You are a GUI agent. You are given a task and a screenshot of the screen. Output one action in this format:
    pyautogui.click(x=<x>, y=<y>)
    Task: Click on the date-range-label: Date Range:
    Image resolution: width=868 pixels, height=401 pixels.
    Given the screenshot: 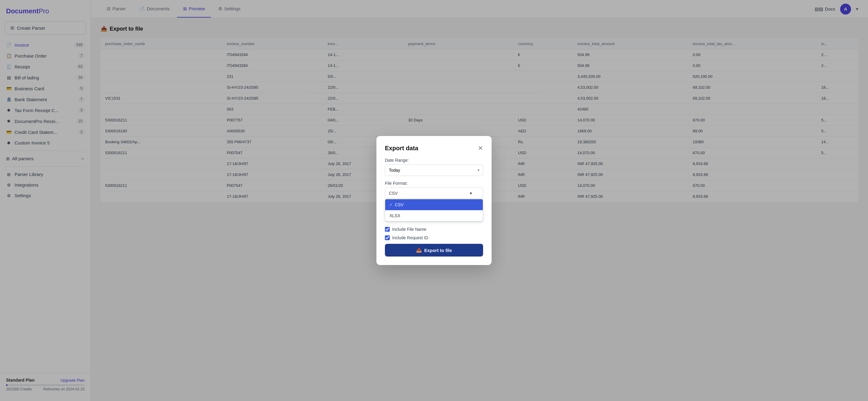 What is the action you would take?
    pyautogui.click(x=434, y=160)
    